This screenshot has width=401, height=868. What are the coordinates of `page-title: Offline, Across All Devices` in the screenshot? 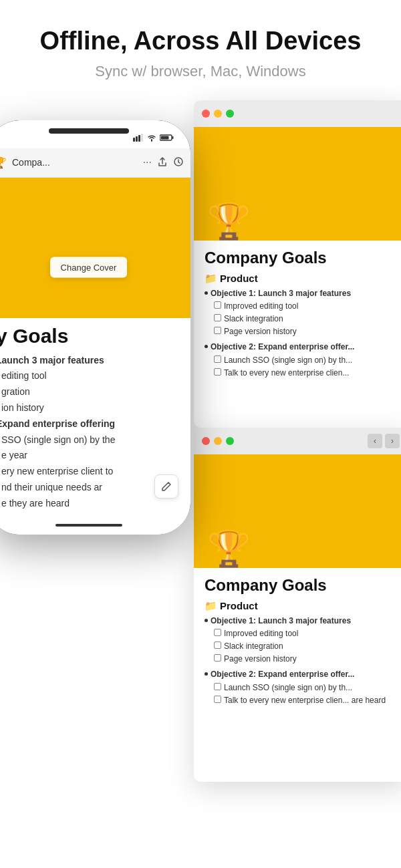 It's located at (200, 41).